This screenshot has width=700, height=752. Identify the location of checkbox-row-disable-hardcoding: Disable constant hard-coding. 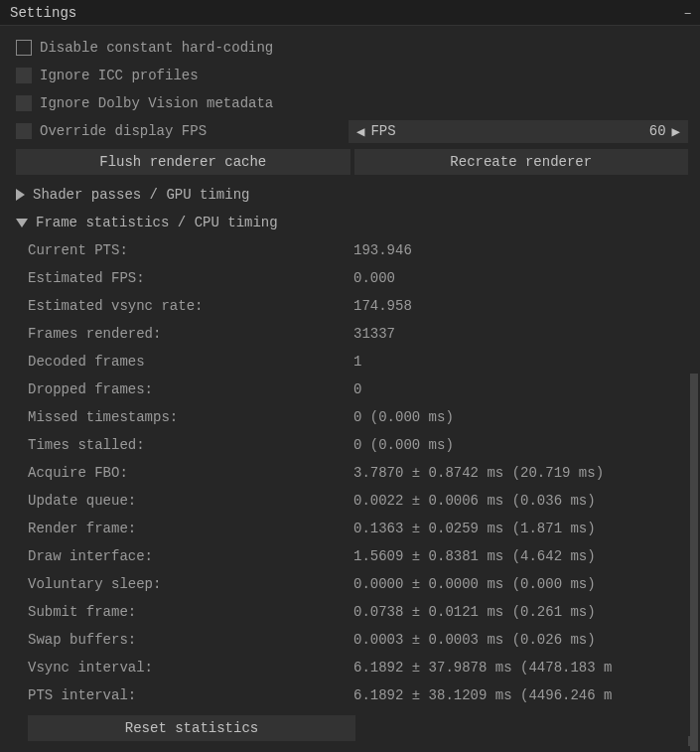
(351, 48).